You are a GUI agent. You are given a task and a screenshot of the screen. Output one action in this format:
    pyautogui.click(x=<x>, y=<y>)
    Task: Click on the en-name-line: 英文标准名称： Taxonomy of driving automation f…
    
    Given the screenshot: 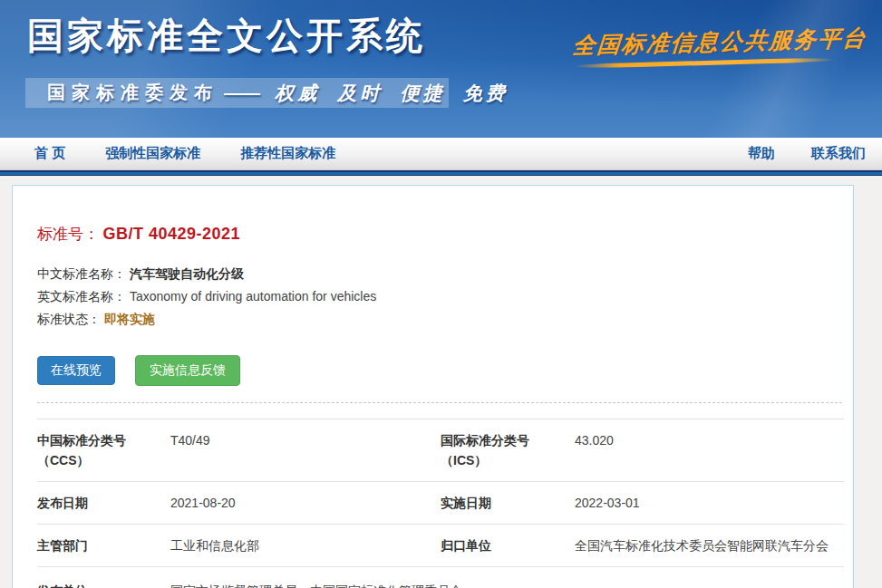 What is the action you would take?
    pyautogui.click(x=440, y=297)
    